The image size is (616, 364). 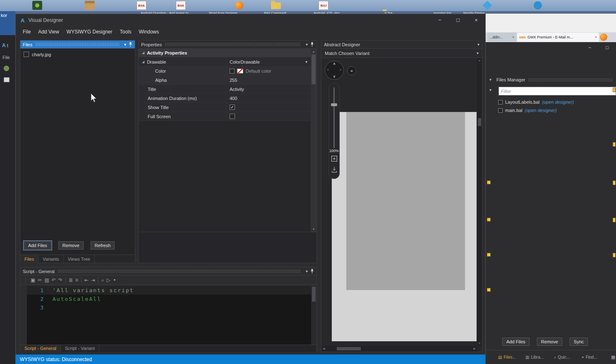 I want to click on tab-files: Files, so click(x=29, y=259).